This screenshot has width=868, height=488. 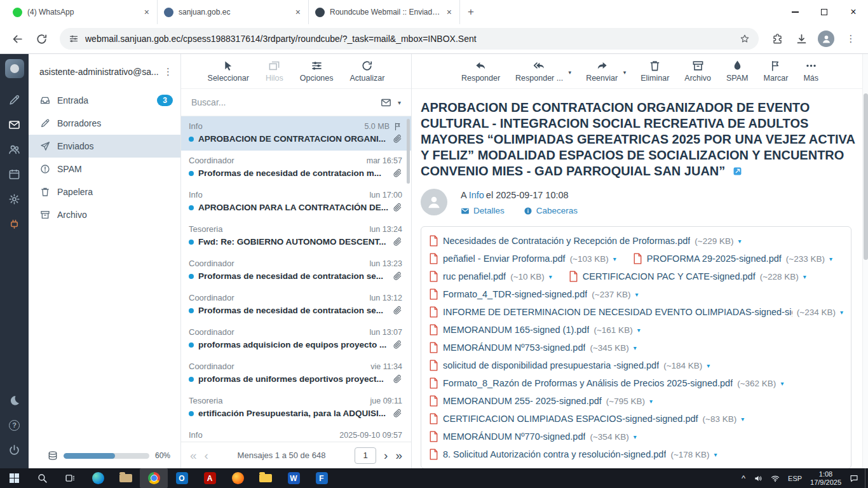 I want to click on message-row: Coordinadorlun 13:07 proformas adquisici…, so click(x=296, y=339).